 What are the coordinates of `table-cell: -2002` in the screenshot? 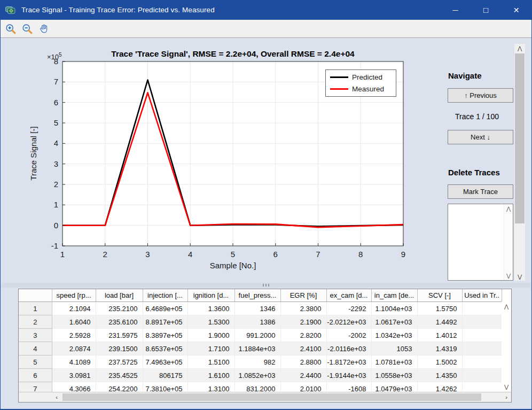 It's located at (349, 336).